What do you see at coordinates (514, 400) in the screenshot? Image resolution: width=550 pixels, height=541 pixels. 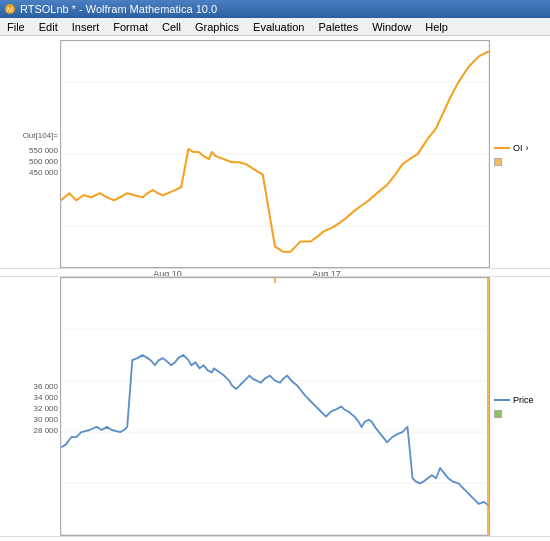 I see `chart2-legend-item: Price` at bounding box center [514, 400].